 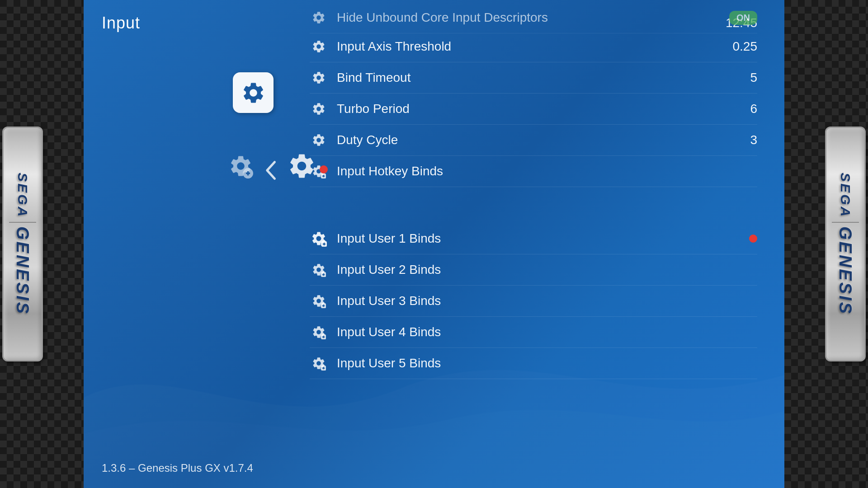 I want to click on hotkey-binds-label: Input Hotkey Binds, so click(x=547, y=171).